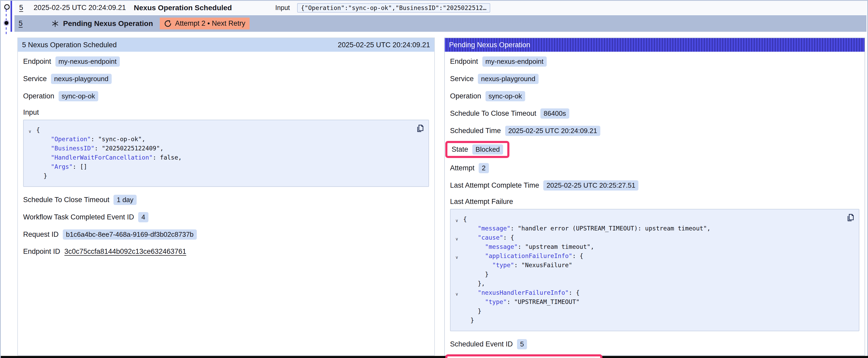  Describe the element at coordinates (658, 238) in the screenshot. I see `code-line: ∨ "cause": {` at that location.